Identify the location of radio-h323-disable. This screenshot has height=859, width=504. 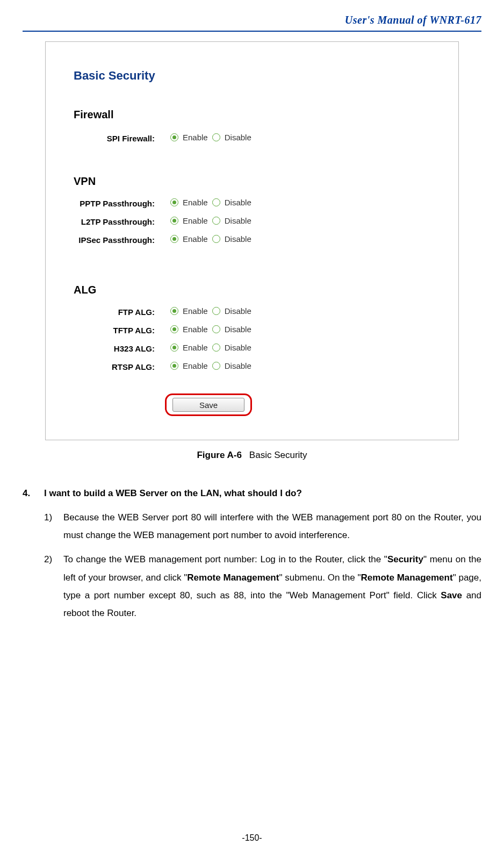
(216, 347).